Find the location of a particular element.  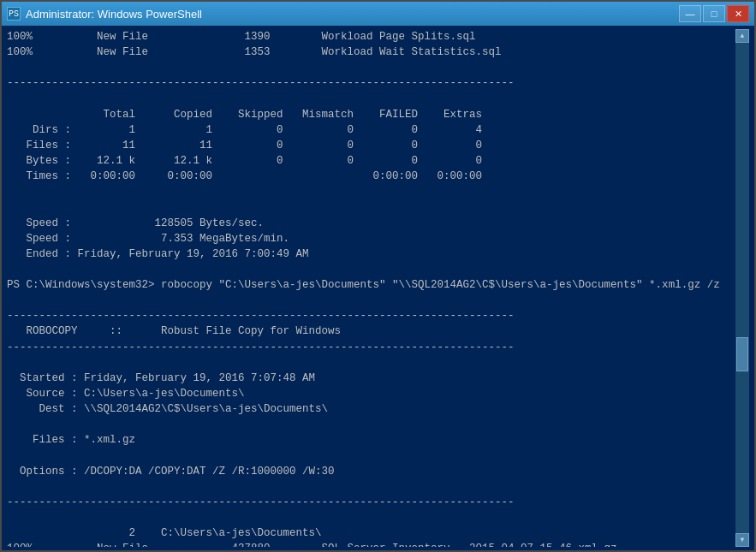

scrollbar: ▲ ▼ is located at coordinates (742, 288).